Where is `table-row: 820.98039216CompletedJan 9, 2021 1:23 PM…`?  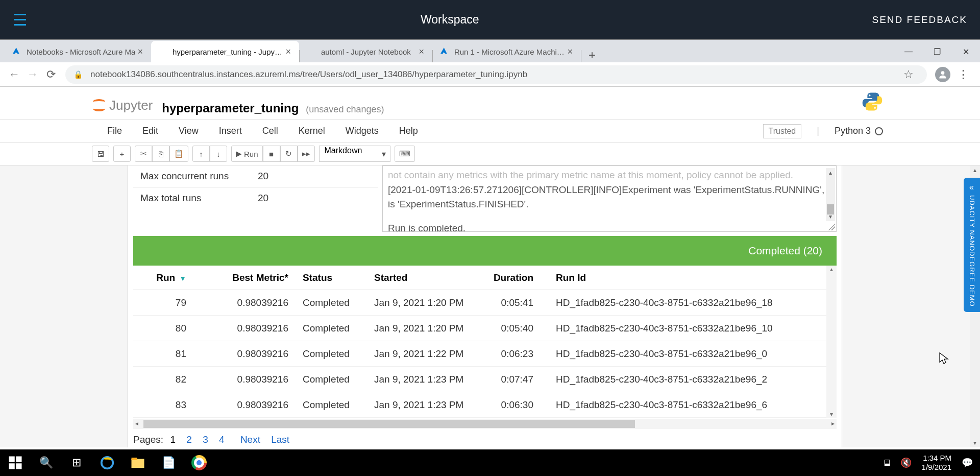 table-row: 820.98039216CompletedJan 9, 2021 1:23 PM… is located at coordinates (480, 379).